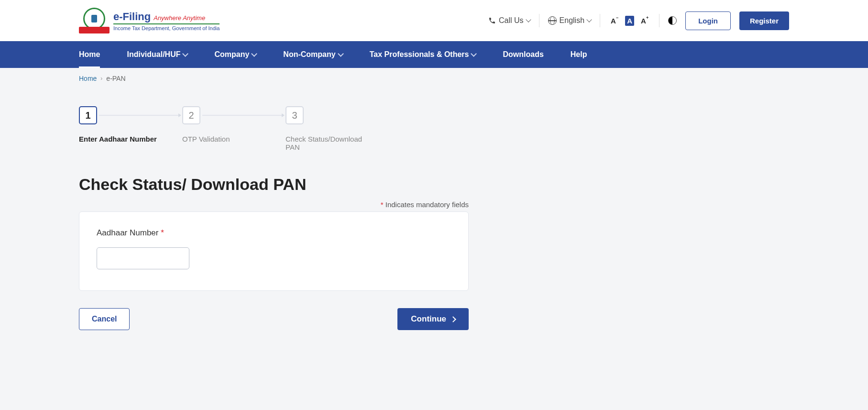 This screenshot has height=410, width=868. Describe the element at coordinates (764, 21) in the screenshot. I see `register-button: Register` at that location.